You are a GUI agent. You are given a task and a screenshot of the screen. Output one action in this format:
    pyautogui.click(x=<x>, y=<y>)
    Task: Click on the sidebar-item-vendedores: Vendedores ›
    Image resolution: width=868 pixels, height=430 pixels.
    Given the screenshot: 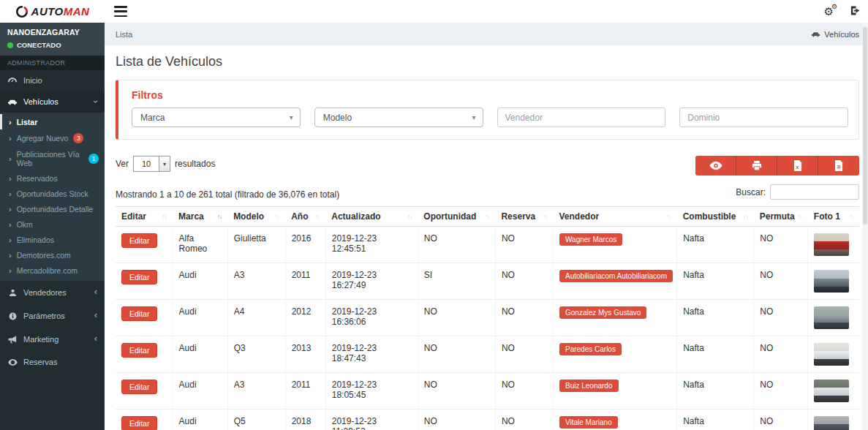 What is the action you would take?
    pyautogui.click(x=53, y=293)
    